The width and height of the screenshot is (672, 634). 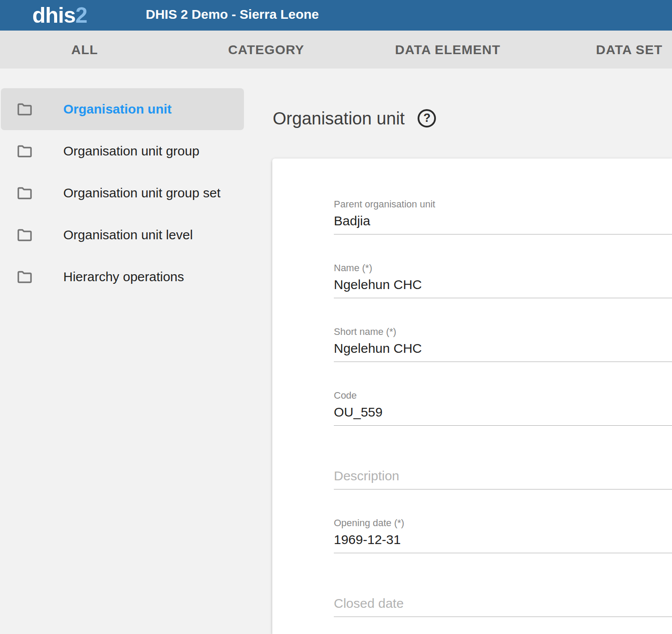 What do you see at coordinates (124, 277) in the screenshot?
I see `sidebar-item-label: Hierarchy operations` at bounding box center [124, 277].